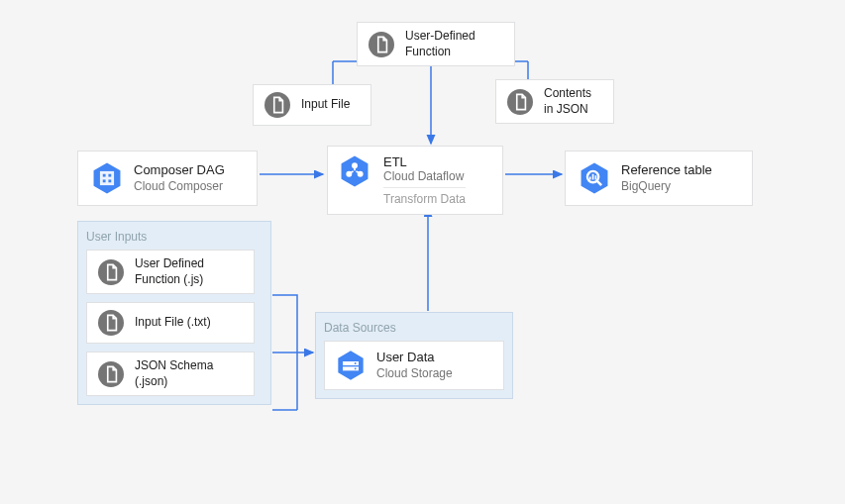  I want to click on node-input-file: Input File, so click(312, 105).